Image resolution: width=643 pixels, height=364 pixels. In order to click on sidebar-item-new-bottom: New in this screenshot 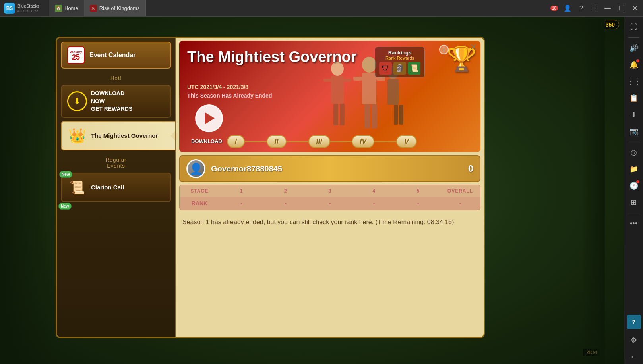, I will do `click(116, 215)`.